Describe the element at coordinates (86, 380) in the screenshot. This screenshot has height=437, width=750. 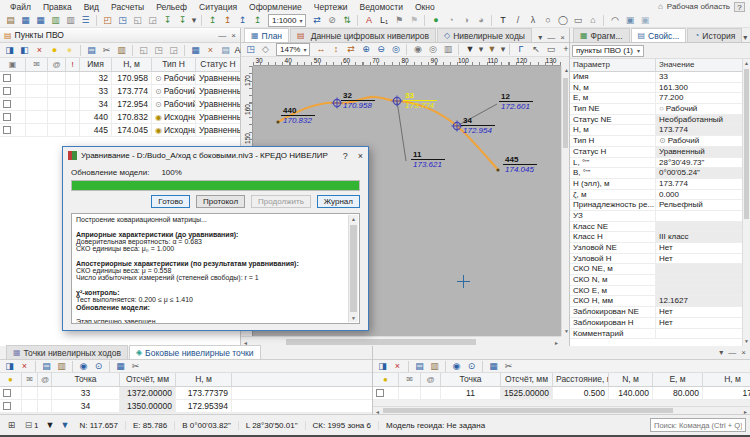
I see `column-header: Точка` at that location.